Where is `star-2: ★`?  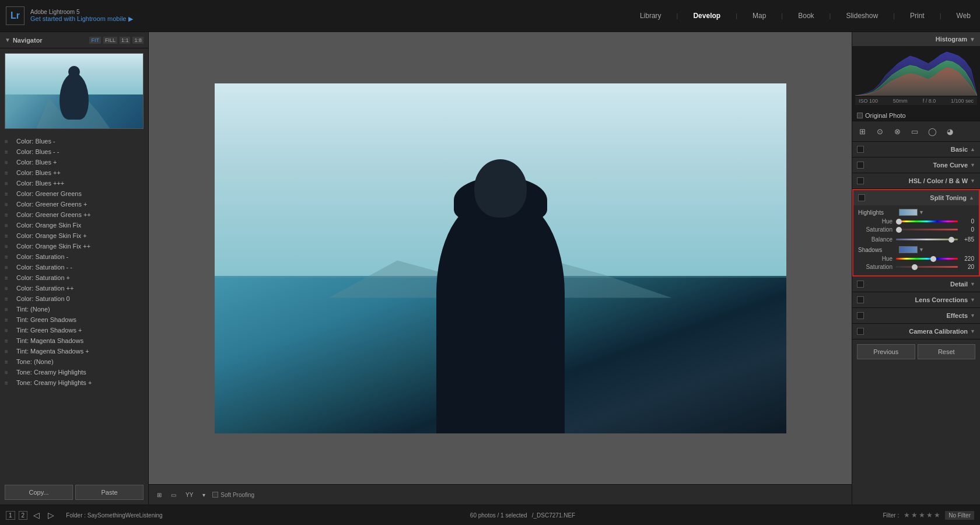 star-2: ★ is located at coordinates (915, 515).